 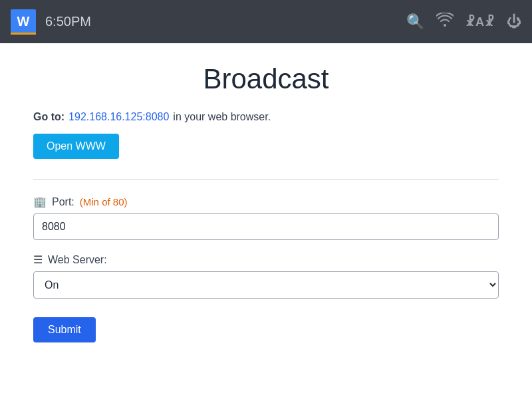 What do you see at coordinates (266, 259) in the screenshot?
I see `webserver-label: ☰ Web Server:` at bounding box center [266, 259].